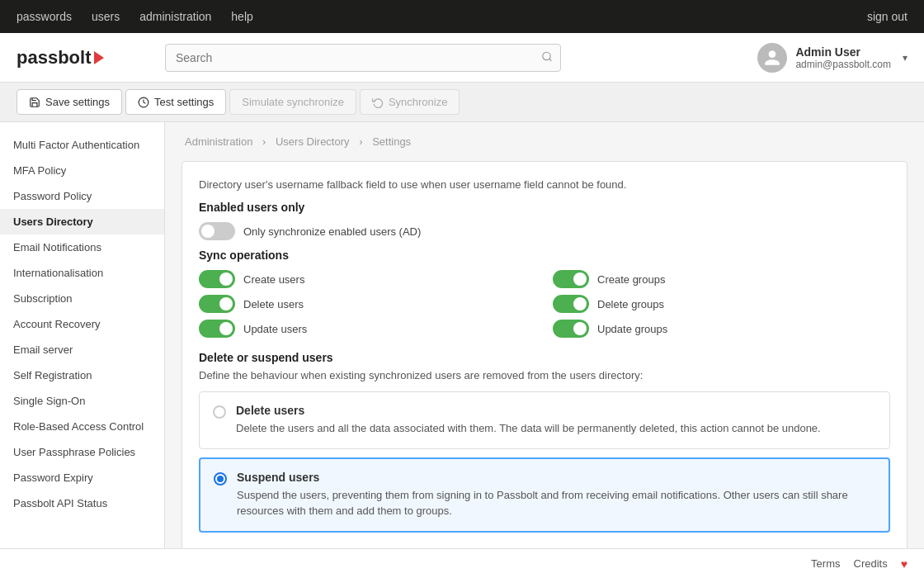 This screenshot has height=578, width=924. Describe the element at coordinates (556, 504) in the screenshot. I see `suspend-option-desc: Suspend the users, preventing them from …` at that location.